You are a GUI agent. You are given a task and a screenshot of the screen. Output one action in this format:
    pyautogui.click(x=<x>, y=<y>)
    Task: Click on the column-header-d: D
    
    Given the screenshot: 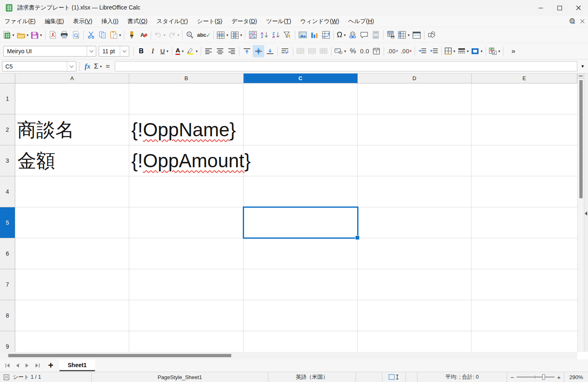 What is the action you would take?
    pyautogui.click(x=415, y=78)
    